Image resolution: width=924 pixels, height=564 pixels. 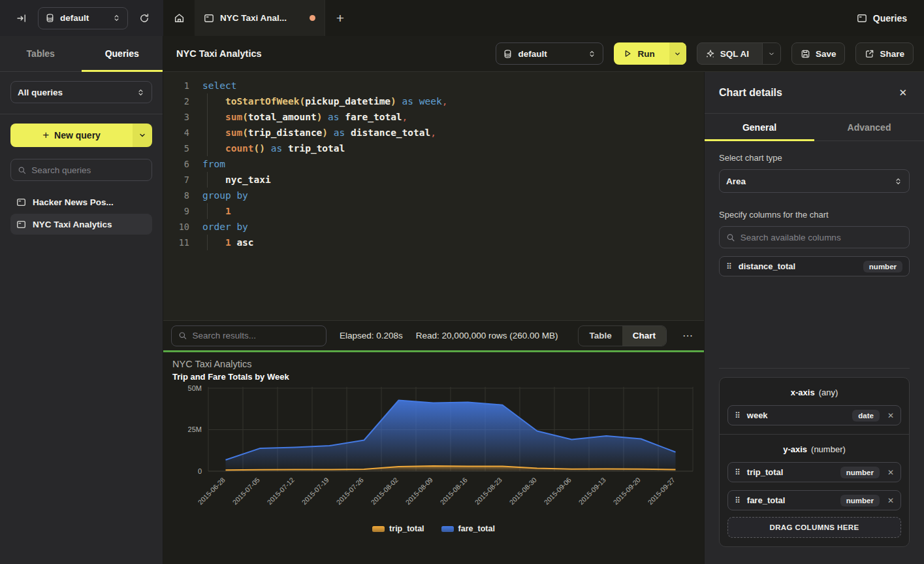 What do you see at coordinates (543, 54) in the screenshot?
I see `query-header: NYC Taxi Analytics default Run` at bounding box center [543, 54].